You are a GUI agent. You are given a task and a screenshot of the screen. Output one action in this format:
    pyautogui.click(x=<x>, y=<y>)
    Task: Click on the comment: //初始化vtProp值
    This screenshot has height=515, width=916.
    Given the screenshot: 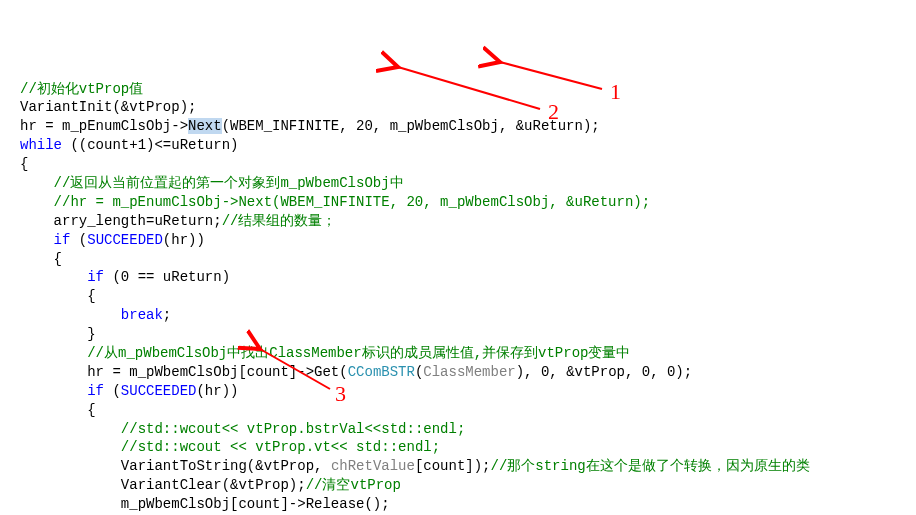 What is the action you would take?
    pyautogui.click(x=82, y=89)
    